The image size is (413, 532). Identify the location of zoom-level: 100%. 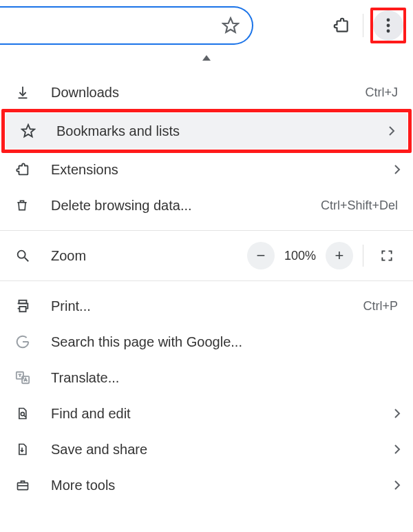
(300, 256).